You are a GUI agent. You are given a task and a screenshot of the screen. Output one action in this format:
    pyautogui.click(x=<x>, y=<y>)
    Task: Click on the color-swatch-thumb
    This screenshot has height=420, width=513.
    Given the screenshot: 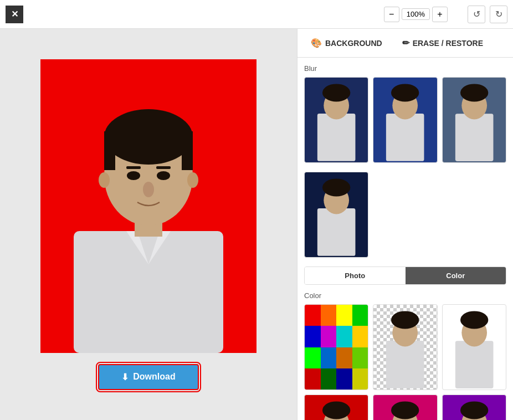 What is the action you would take?
    pyautogui.click(x=336, y=347)
    